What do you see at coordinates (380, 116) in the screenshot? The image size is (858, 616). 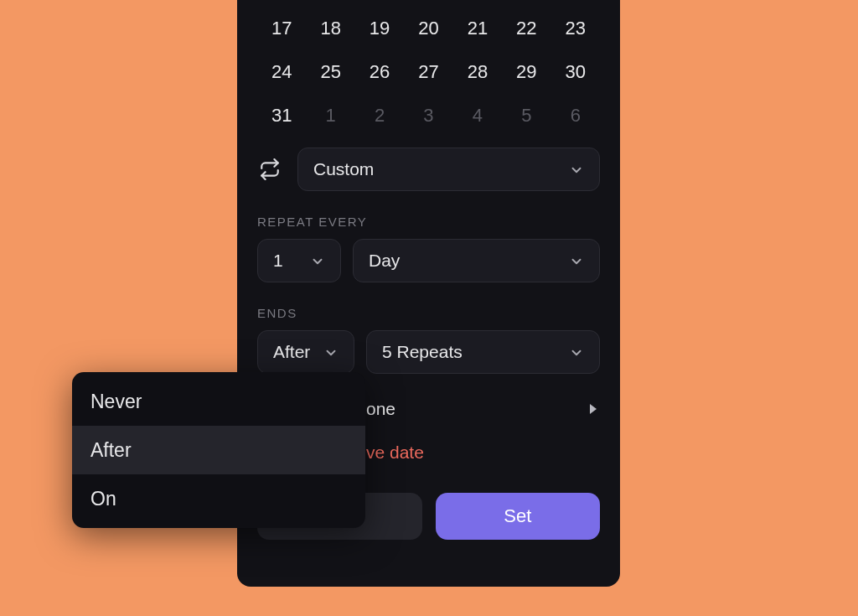 I see `calendar-day: 2` at bounding box center [380, 116].